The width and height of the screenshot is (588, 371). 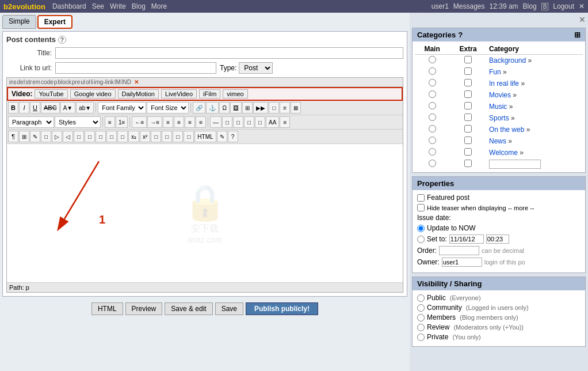 What do you see at coordinates (62, 40) in the screenshot?
I see `post-contents-help: ?` at bounding box center [62, 40].